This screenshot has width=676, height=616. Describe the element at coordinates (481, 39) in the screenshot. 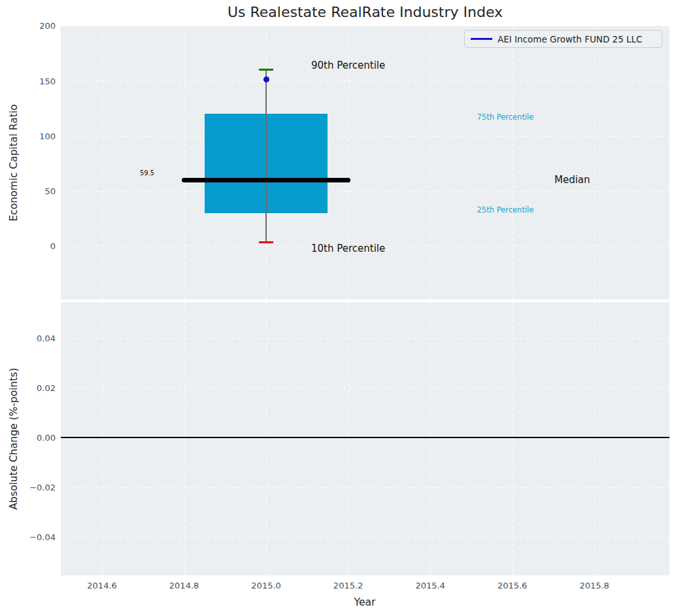

I see `legend-line-sample-icon` at that location.